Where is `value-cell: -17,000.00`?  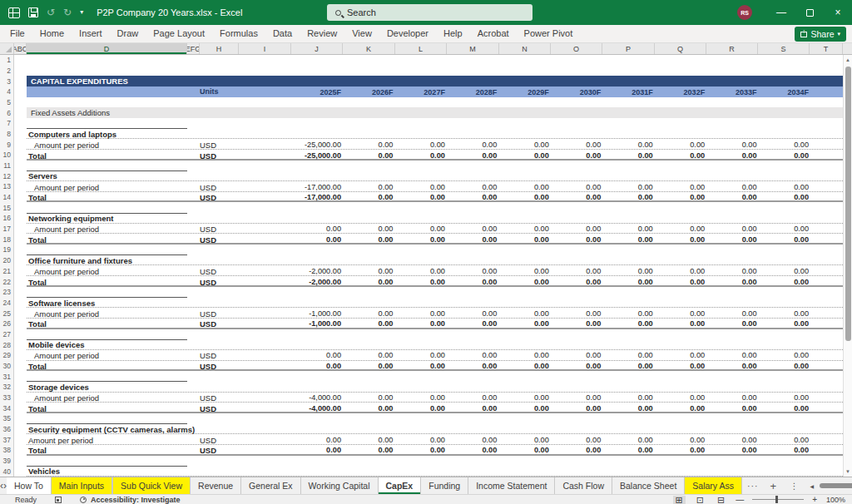 value-cell: -17,000.00 is located at coordinates (316, 197).